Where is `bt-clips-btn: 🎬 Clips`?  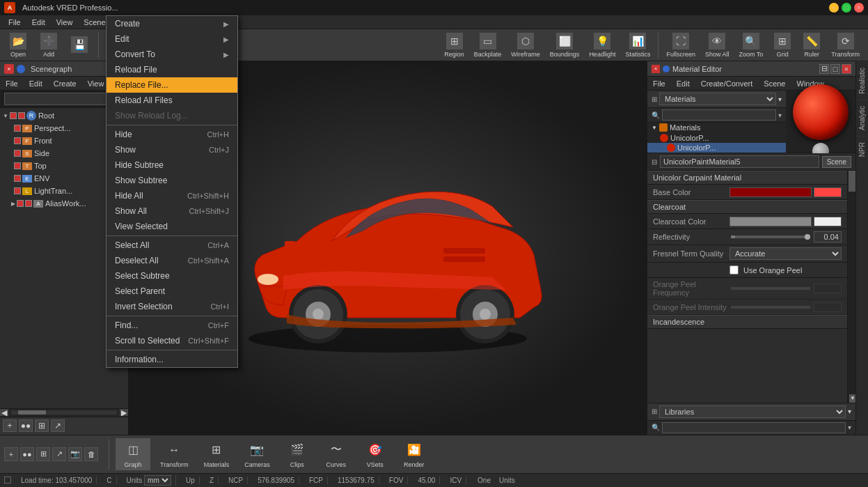
bt-clips-btn: 🎬 Clips is located at coordinates (297, 454).